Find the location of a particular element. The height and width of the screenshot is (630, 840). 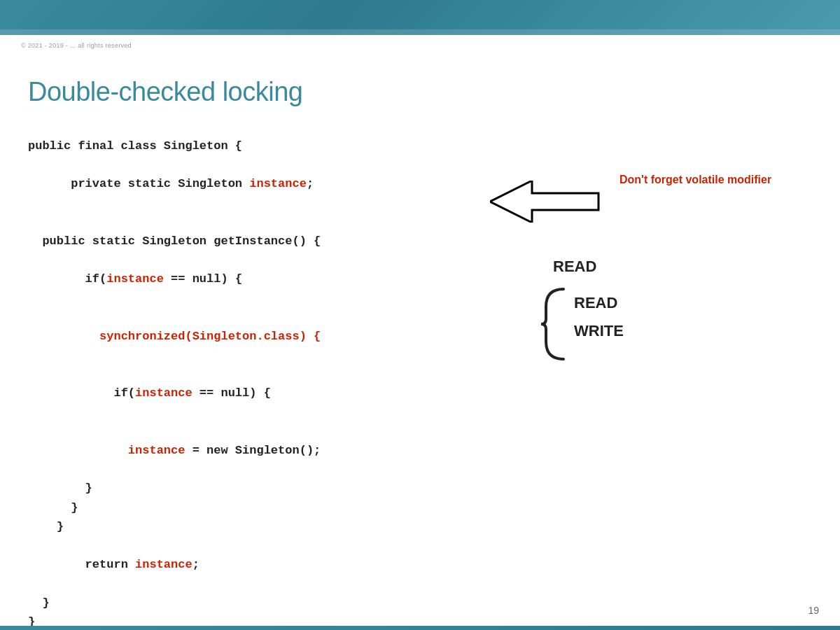

slide-title: Double-checked locking is located at coordinates (165, 92).